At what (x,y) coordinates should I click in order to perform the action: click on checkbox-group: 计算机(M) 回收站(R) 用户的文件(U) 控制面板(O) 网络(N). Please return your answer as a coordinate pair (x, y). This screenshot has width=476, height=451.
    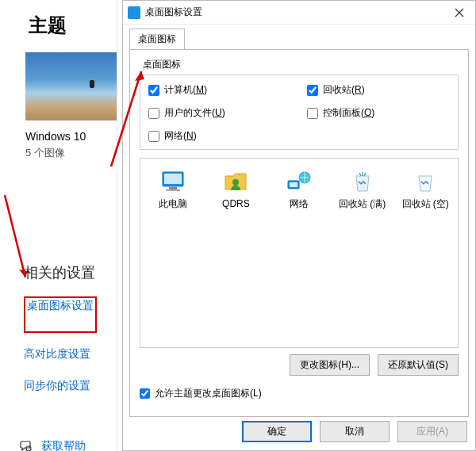
    Looking at the image, I should click on (299, 113).